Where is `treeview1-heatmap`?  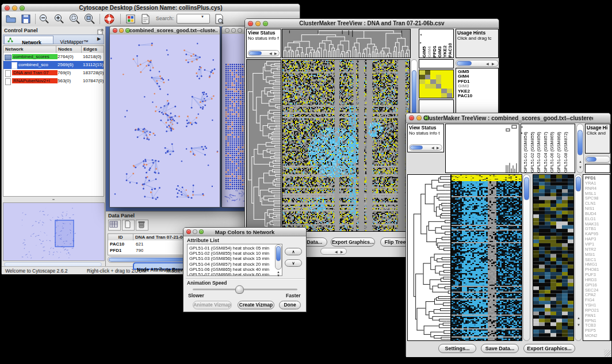
treeview1-heatmap is located at coordinates (346, 145).